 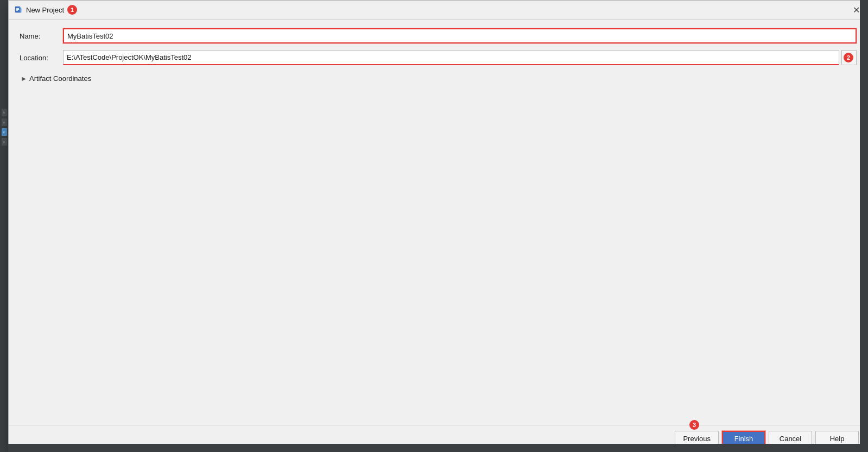 What do you see at coordinates (438, 58) in the screenshot?
I see `location-row: Location: 2 📂` at bounding box center [438, 58].